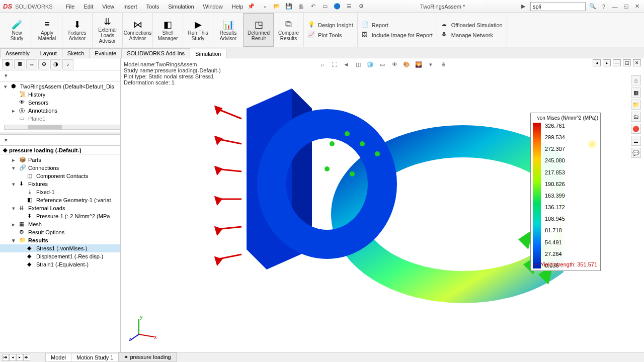  What do you see at coordinates (636, 141) in the screenshot?
I see `tp-properties-icon: ☰` at bounding box center [636, 141].